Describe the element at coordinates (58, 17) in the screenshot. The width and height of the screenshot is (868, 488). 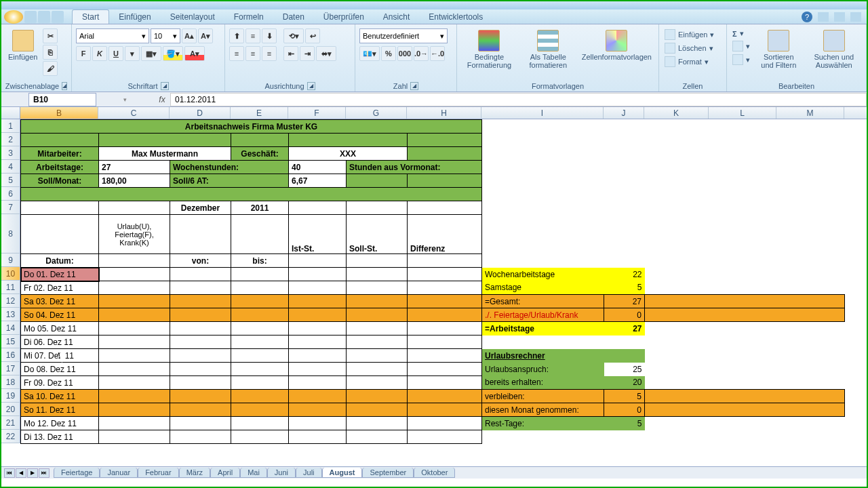
I see `qat-redo` at that location.